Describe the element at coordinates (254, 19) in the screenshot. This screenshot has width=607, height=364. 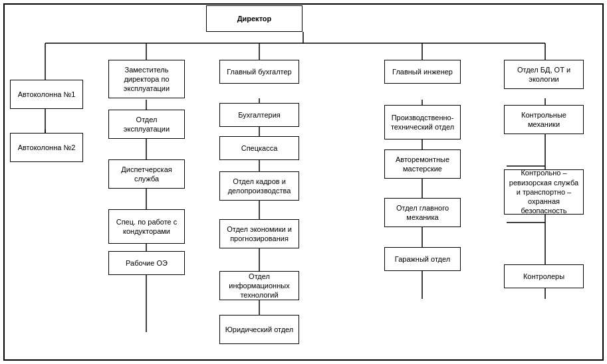
I see `director-box: Директор` at that location.